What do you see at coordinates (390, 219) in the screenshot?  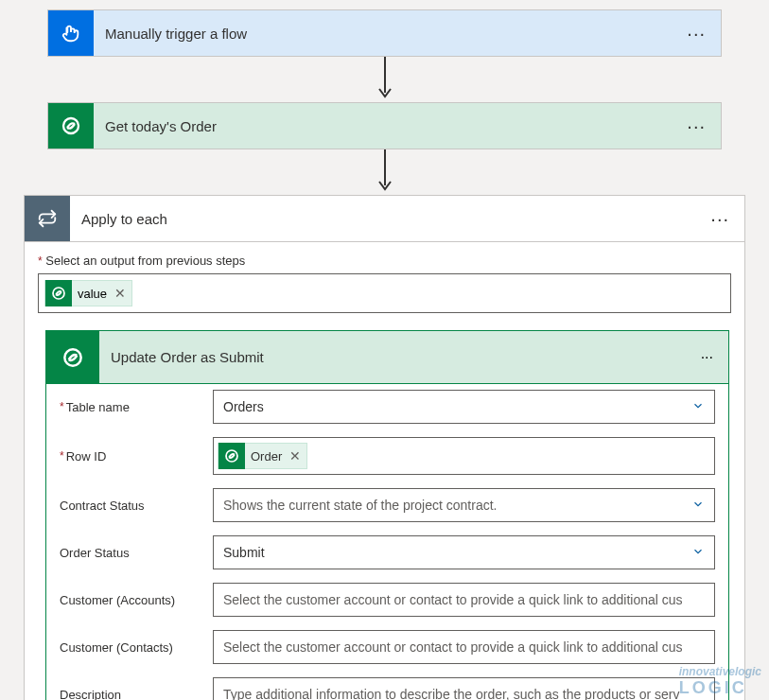 I see `apply-title: Apply to each` at bounding box center [390, 219].